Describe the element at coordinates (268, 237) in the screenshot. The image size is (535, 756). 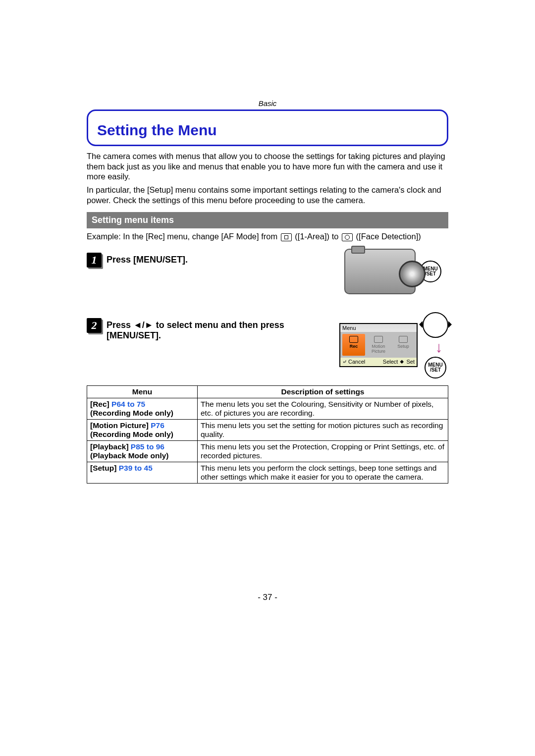
I see `example-text: Example: In the [Rec] menu, change [AF M…` at that location.